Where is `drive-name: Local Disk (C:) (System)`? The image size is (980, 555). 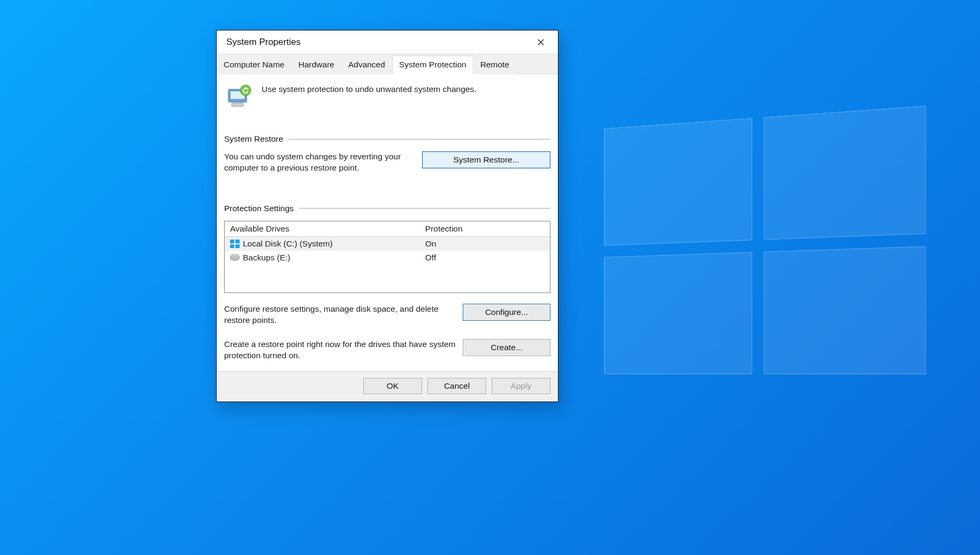 drive-name: Local Disk (C:) (System) is located at coordinates (288, 244).